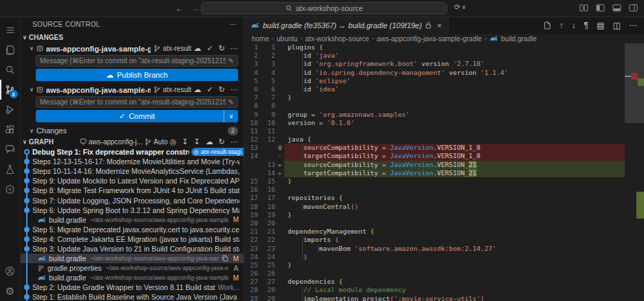 The width and height of the screenshot is (644, 301). I want to click on code-line: 99group = 'org.amazonaws.samples', so click(444, 115).